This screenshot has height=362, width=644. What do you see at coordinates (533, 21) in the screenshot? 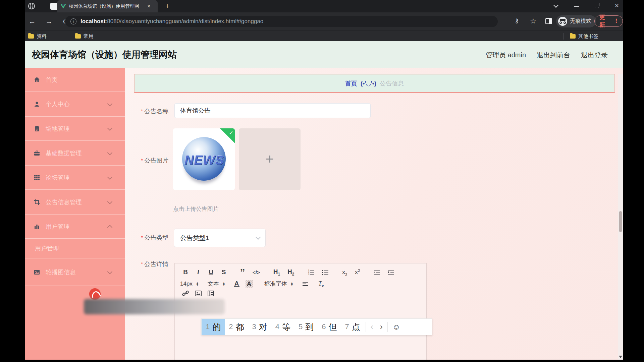
I see `bookmark-star-icon: ☆` at bounding box center [533, 21].